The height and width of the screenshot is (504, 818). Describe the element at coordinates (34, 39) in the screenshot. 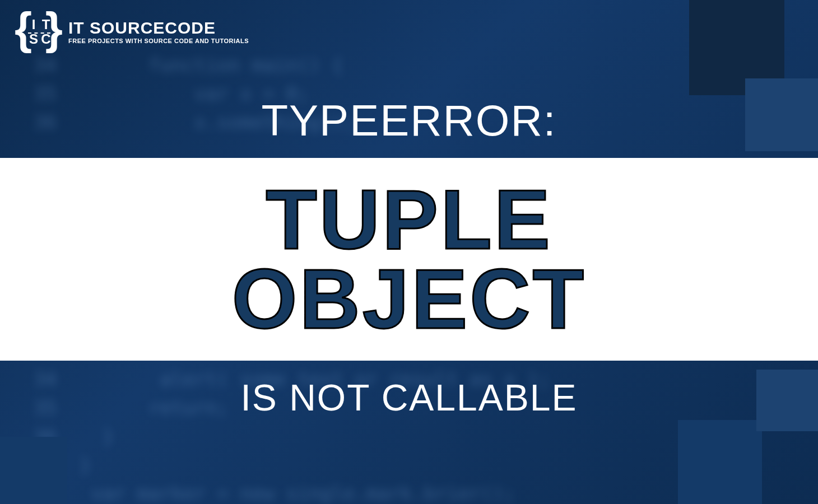

I see `logo-letter: S` at that location.